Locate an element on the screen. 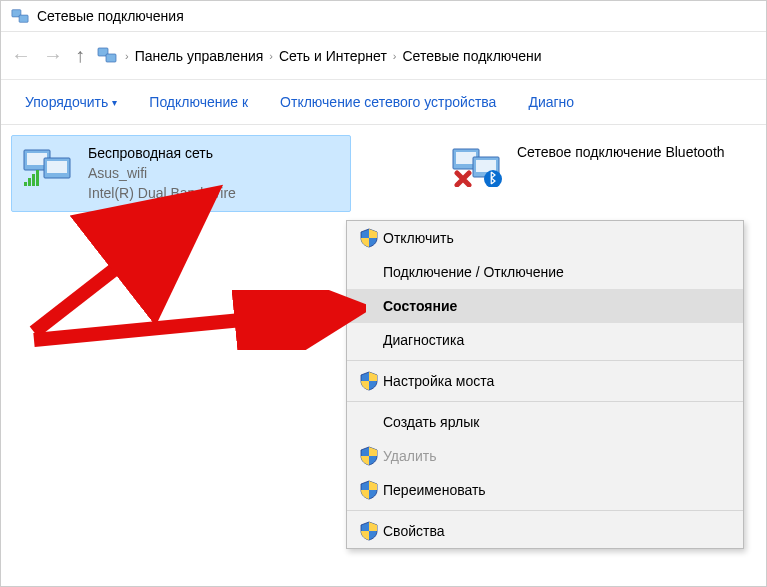  menu-status-label: Состояние is located at coordinates (420, 306).